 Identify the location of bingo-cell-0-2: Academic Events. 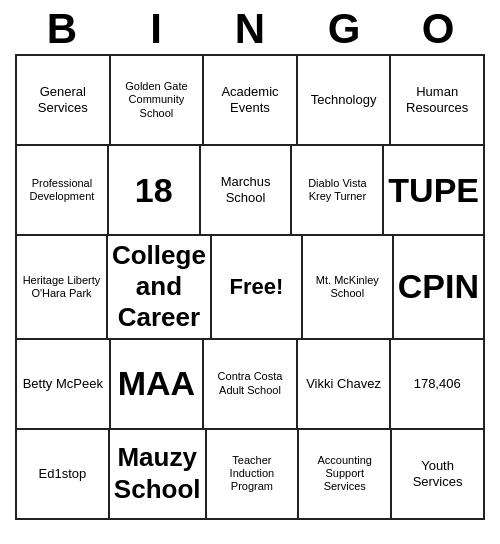
(251, 100).